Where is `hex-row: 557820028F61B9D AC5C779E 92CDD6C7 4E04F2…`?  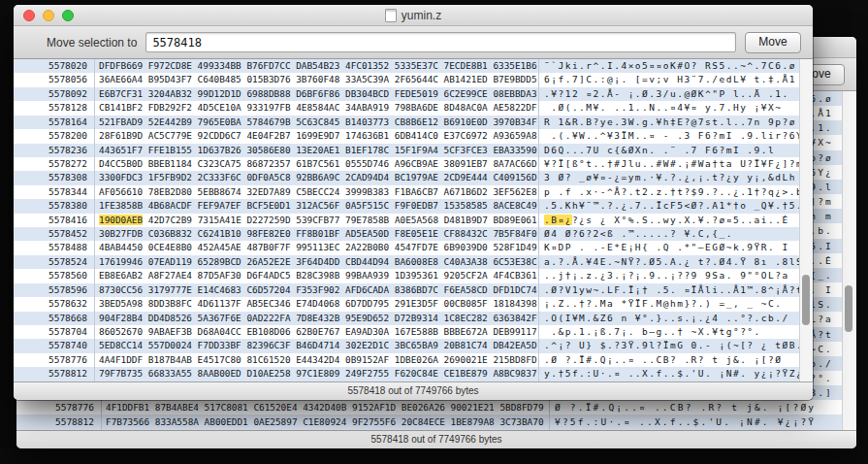
hex-row: 557820028F61B9D AC5C779E 92CDD6C7 4E04F2… is located at coordinates (413, 136).